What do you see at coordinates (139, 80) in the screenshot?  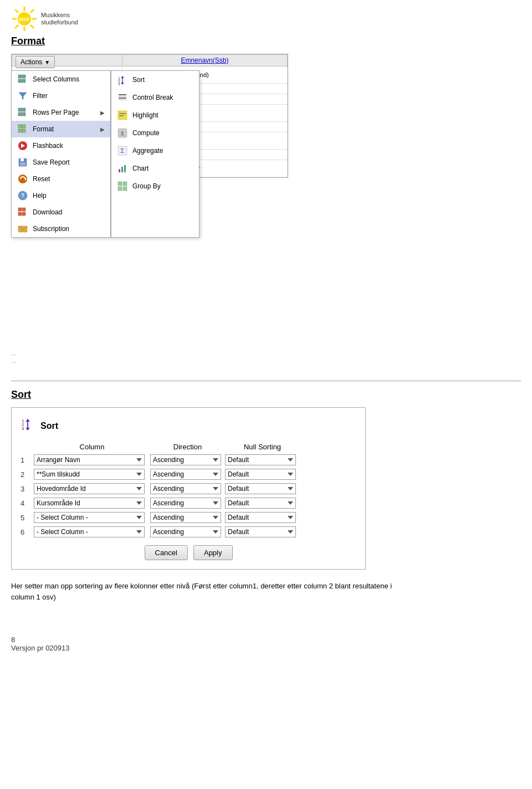 I see `submenu-sort-label: Sort` at bounding box center [139, 80].